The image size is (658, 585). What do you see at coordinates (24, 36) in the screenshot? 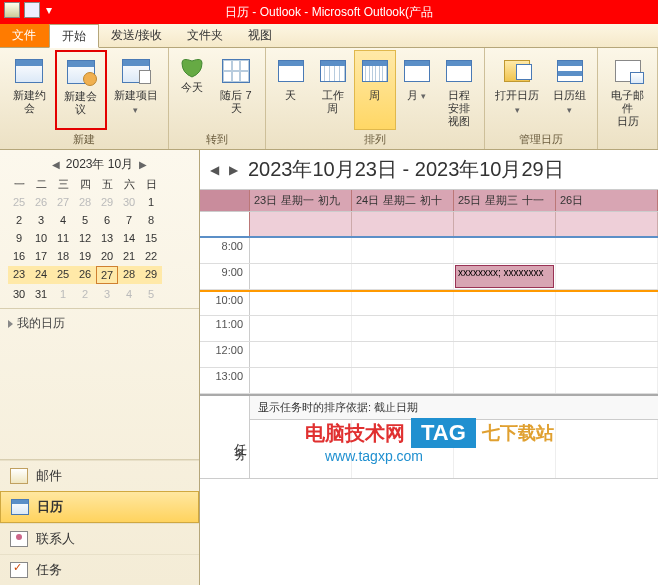
I see `tab-file: 文件` at bounding box center [24, 36].